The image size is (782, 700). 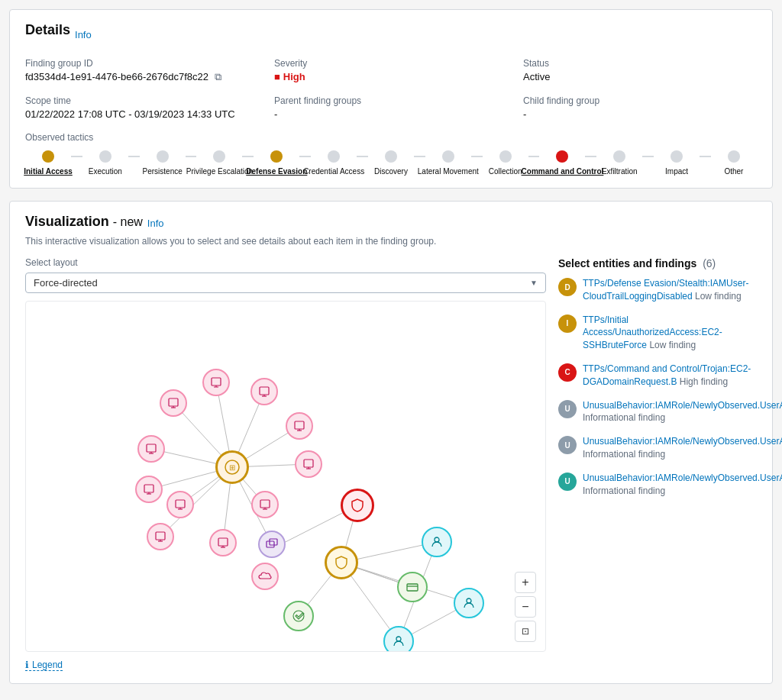 What do you see at coordinates (672, 345) in the screenshot?
I see `entity-severity-1: Low finding` at bounding box center [672, 345].